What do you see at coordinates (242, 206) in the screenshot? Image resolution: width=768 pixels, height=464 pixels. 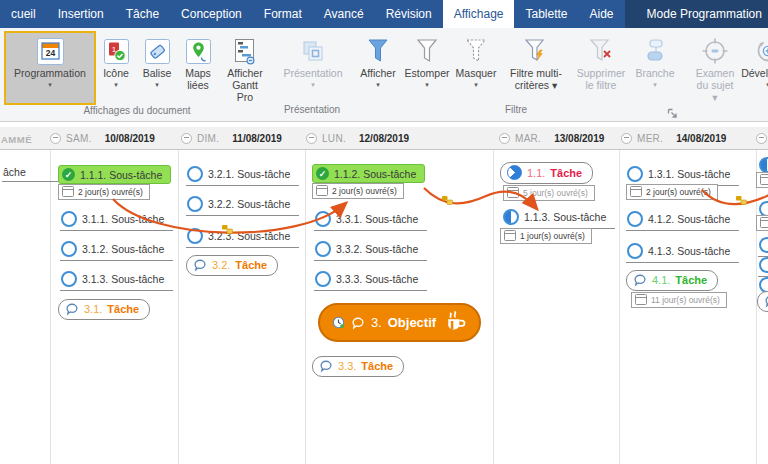 I see `subtask-item: 3.2.2. Sous-tâche` at bounding box center [242, 206].